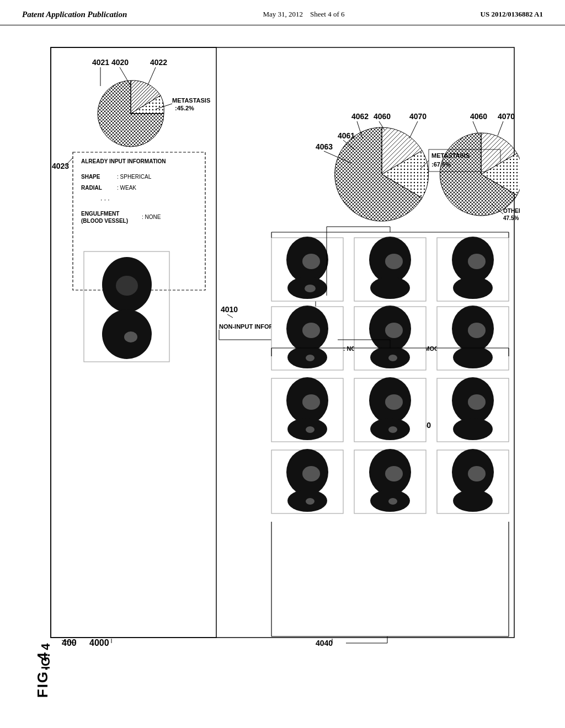  What do you see at coordinates (477, 261) in the screenshot?
I see `nodule-r1c3-top-hl` at bounding box center [477, 261].